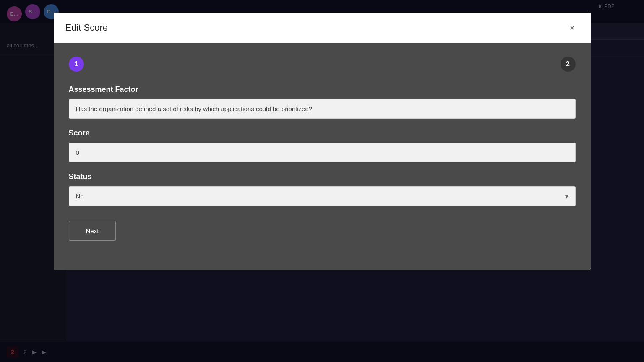 The width and height of the screenshot is (644, 362). What do you see at coordinates (322, 133) in the screenshot?
I see `score-label: Score` at bounding box center [322, 133].